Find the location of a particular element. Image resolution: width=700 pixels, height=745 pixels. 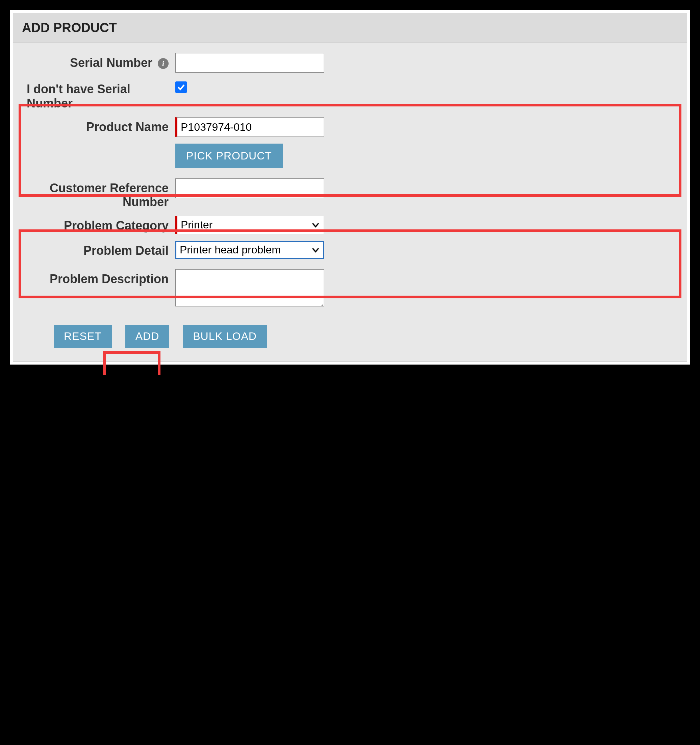

row-no-serial: I don't have Serial Number is located at coordinates (350, 95).